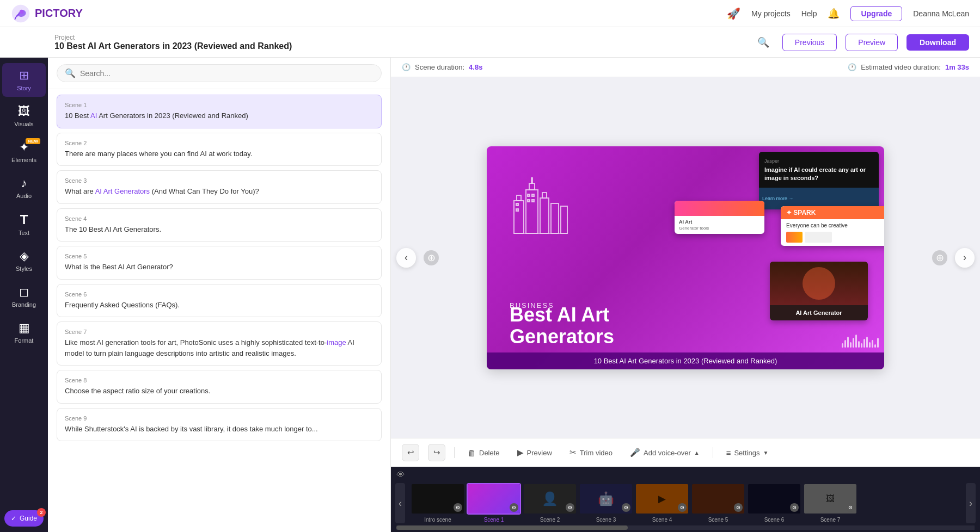 This screenshot has height=532, width=980. What do you see at coordinates (70, 73) in the screenshot?
I see `search-icon-small: 🔍` at bounding box center [70, 73].